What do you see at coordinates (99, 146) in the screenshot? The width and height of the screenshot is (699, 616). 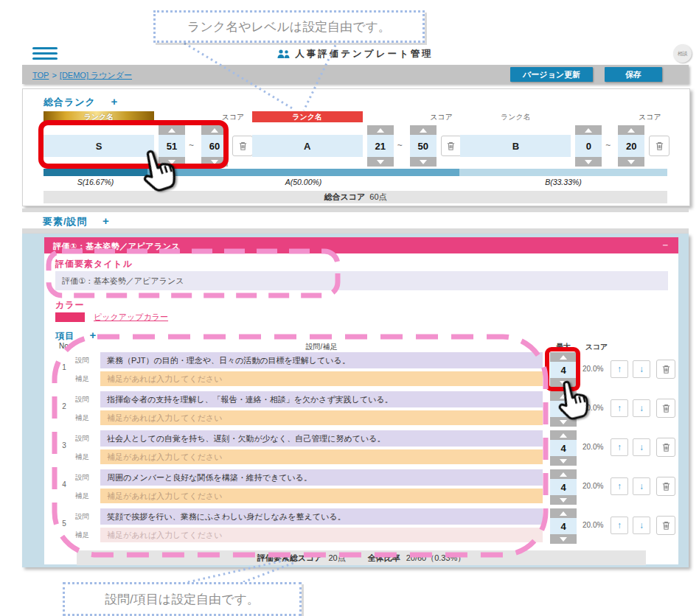 I see `rank-name-input: S` at bounding box center [99, 146].